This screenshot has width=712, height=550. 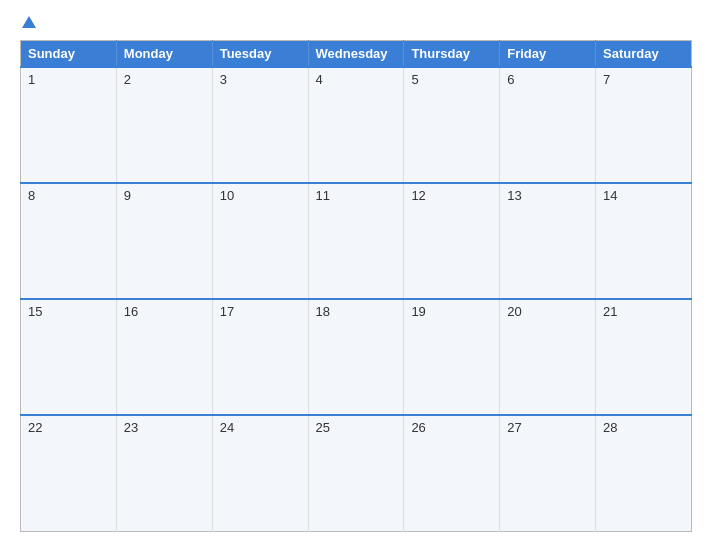 I want to click on day-header-monday: Monday, so click(x=164, y=54).